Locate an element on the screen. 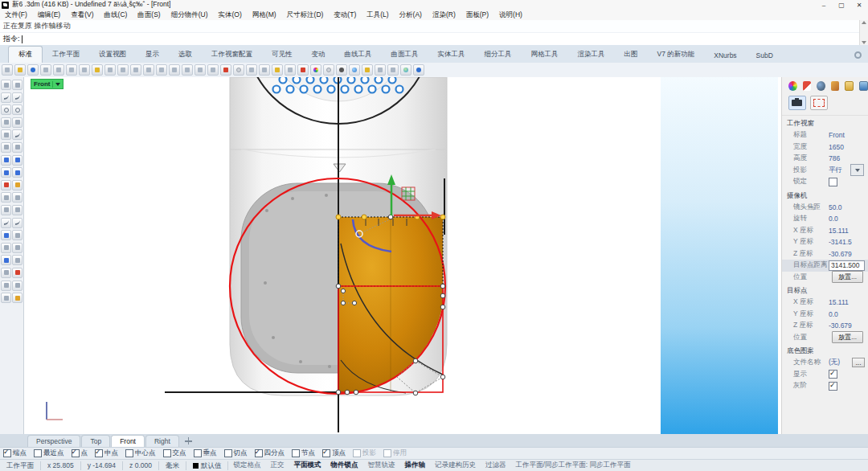 The image size is (868, 471). selection-rect-button is located at coordinates (819, 103).